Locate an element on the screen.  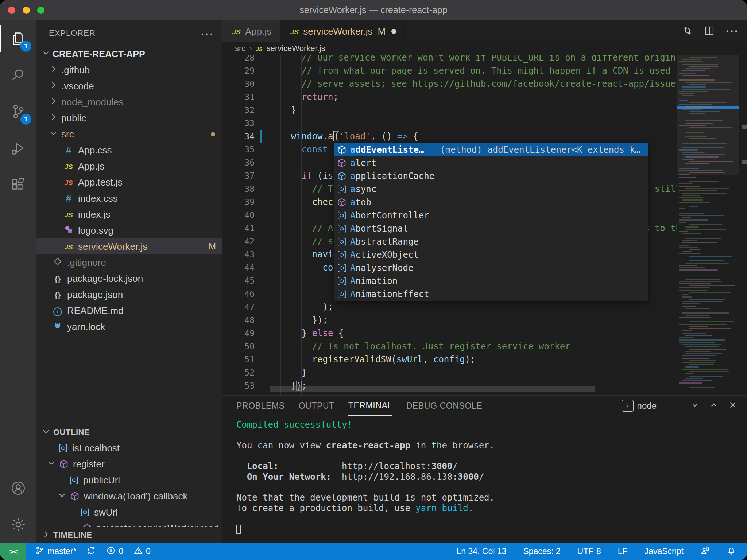
status-warning: 0 is located at coordinates (142, 552).